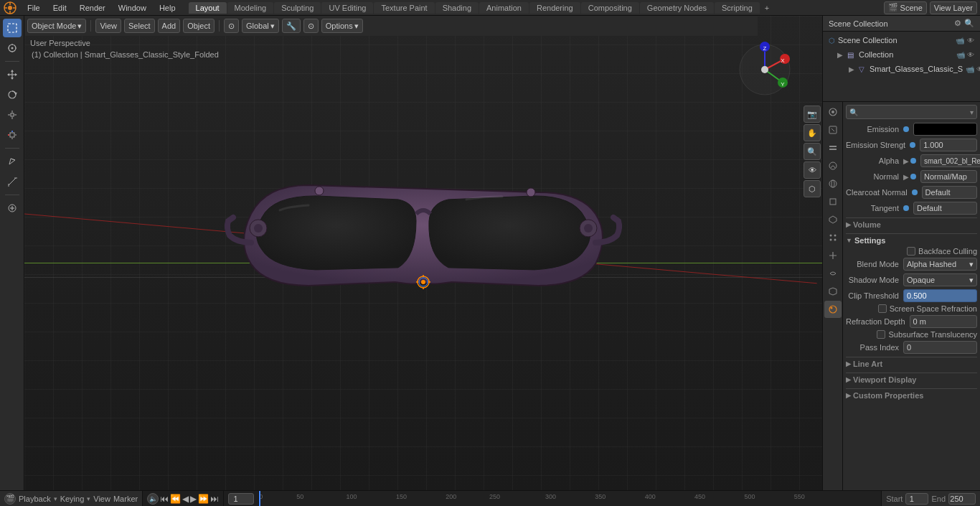 The height and width of the screenshot is (506, 980). I want to click on alpha-value: smart_002_bl_Refra..., so click(950, 161).